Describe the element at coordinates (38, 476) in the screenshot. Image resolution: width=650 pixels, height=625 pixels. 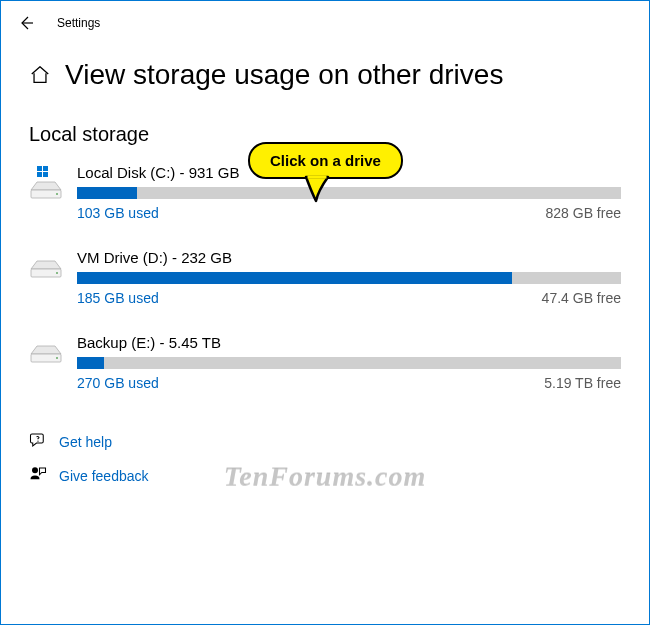
I see `feedback-icon` at that location.